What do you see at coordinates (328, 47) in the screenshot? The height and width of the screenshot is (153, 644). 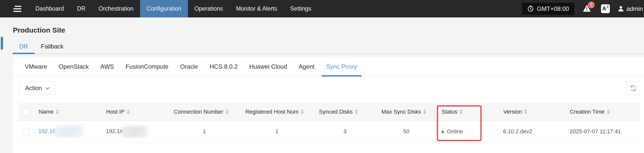 I see `dr-failback-tabs: DR Failback` at bounding box center [328, 47].